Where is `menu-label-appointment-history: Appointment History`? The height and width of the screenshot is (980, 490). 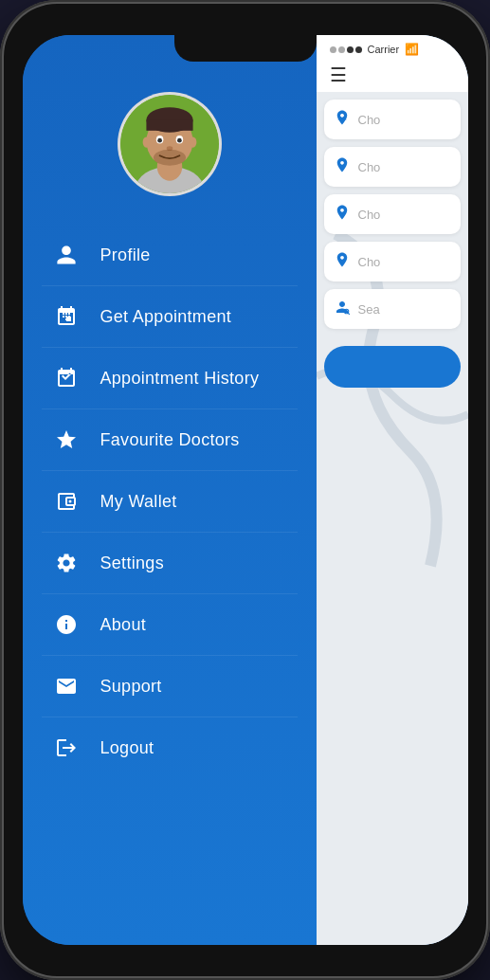
menu-label-appointment-history: Appointment History is located at coordinates (180, 379).